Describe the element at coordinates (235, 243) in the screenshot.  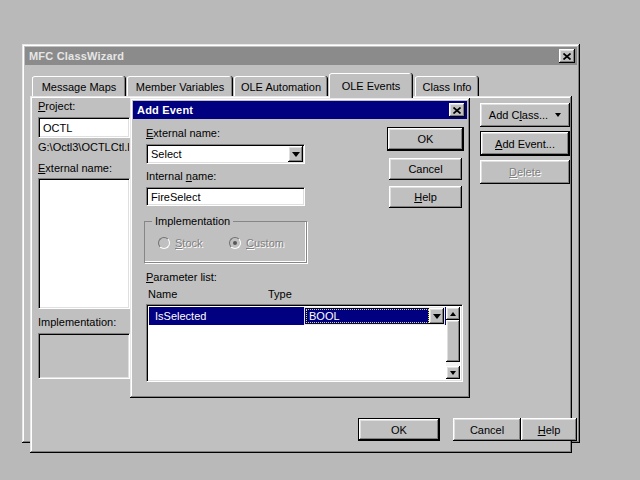
I see `custom-radio` at that location.